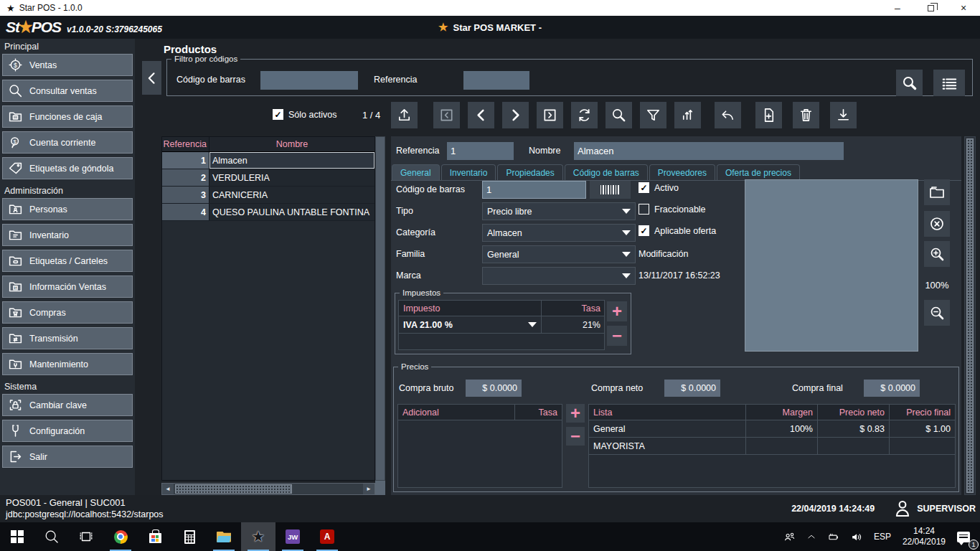 This screenshot has width=980, height=551. I want to click on table-row: 4 QUESO PAULINA UNTABLE FONTINA, so click(268, 212).